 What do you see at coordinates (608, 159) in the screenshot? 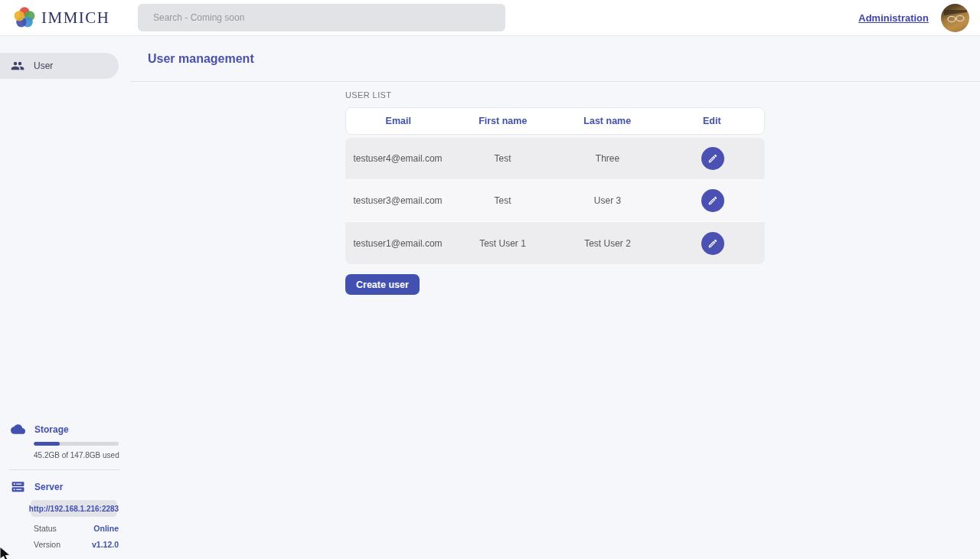
I see `cell-last-name: Three` at bounding box center [608, 159].